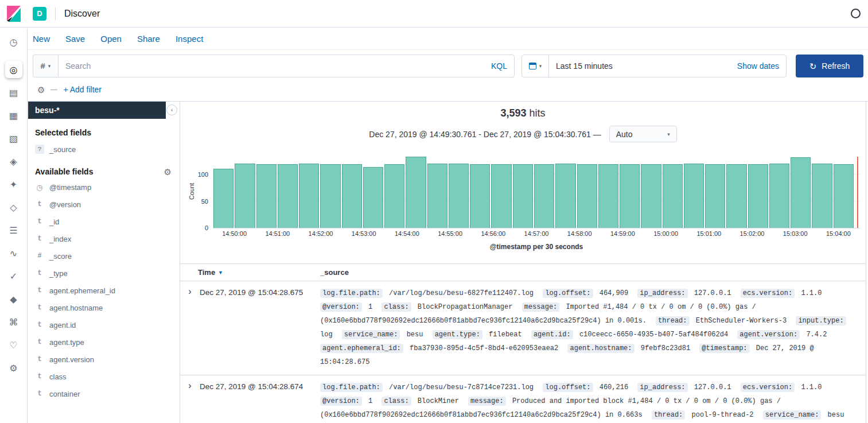 This screenshot has height=423, width=868. Describe the element at coordinates (14, 230) in the screenshot. I see `logs-icon: ☰` at that location.